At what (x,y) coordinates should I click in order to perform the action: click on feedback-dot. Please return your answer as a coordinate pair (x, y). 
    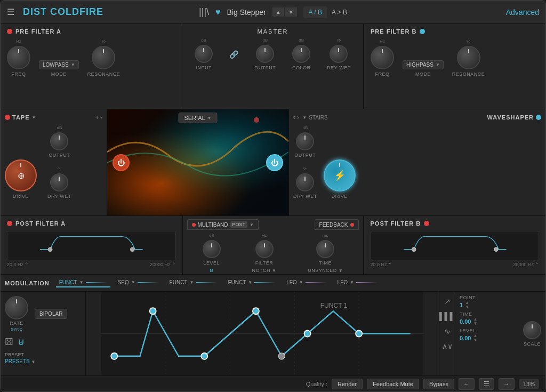
    Looking at the image, I should click on (352, 225).